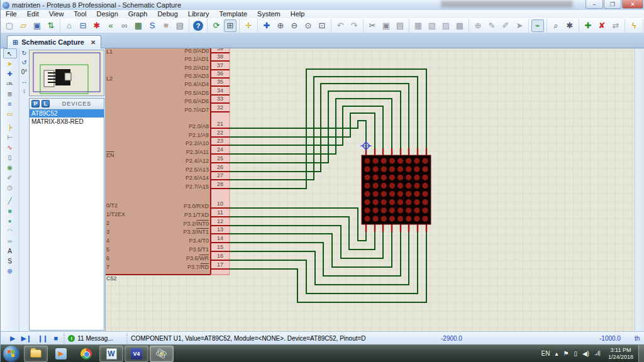  What do you see at coordinates (61, 354) in the screenshot?
I see `media-player-icon: ▶` at bounding box center [61, 354].